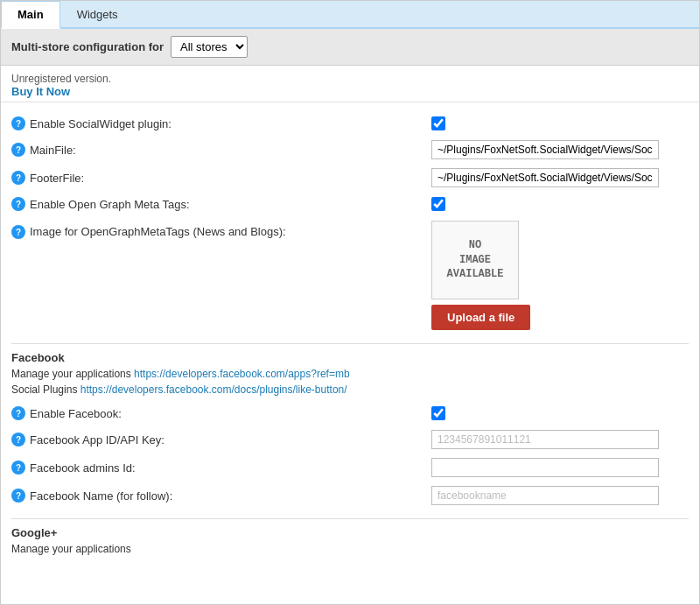 The image size is (700, 605). What do you see at coordinates (18, 468) in the screenshot?
I see `facebook-admins-id-help-icon: ?` at bounding box center [18, 468].